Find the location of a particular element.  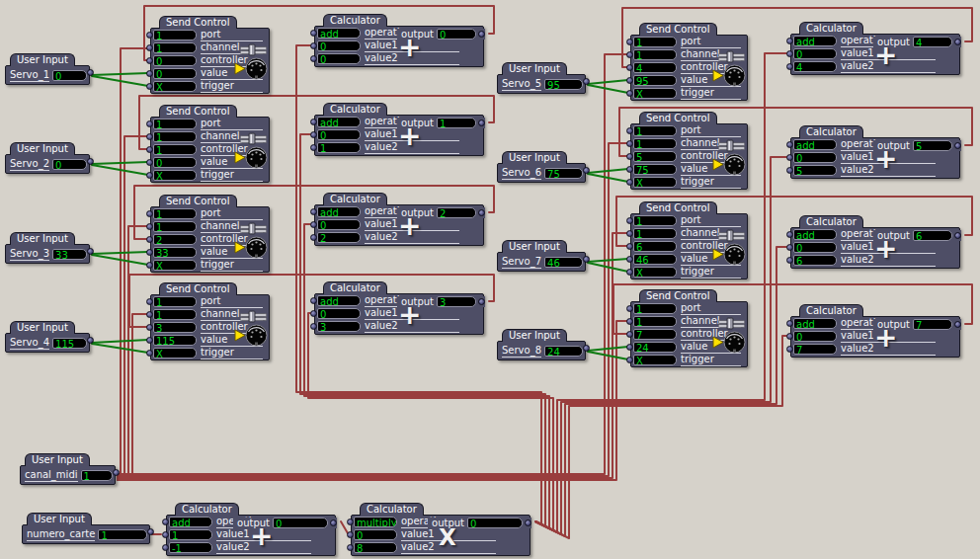

send-control-node-1: Send Control 1port 1channel 0controller … is located at coordinates (209, 61).